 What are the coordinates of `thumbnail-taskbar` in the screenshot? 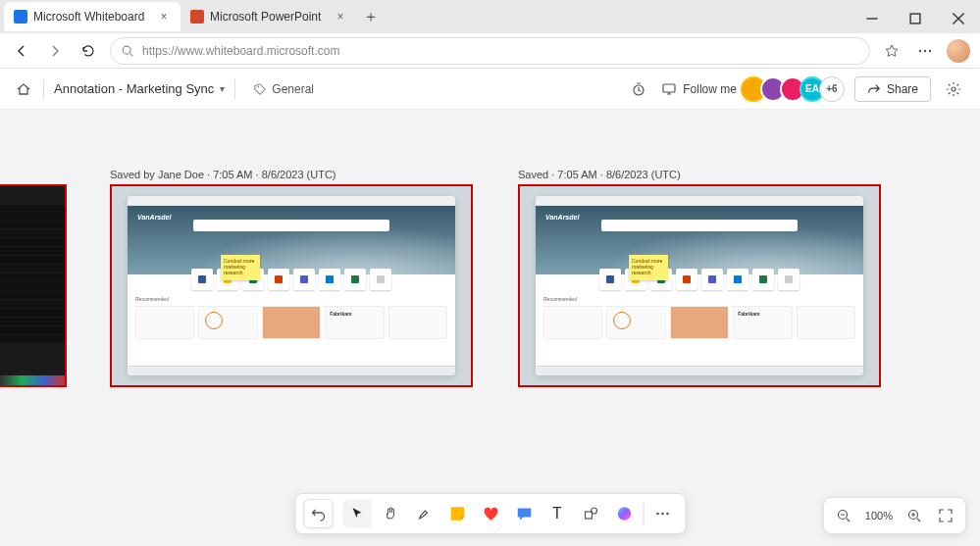 It's located at (32, 380).